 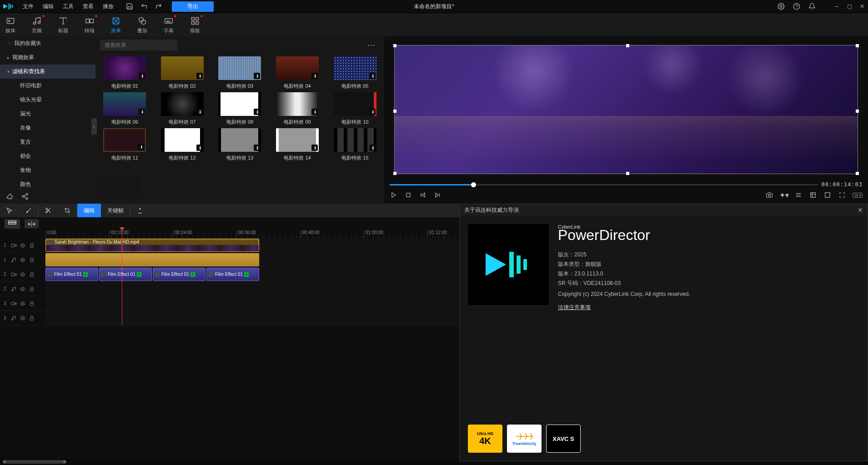 What do you see at coordinates (48, 142) in the screenshot?
I see `sidebar-item: 复古` at bounding box center [48, 142].